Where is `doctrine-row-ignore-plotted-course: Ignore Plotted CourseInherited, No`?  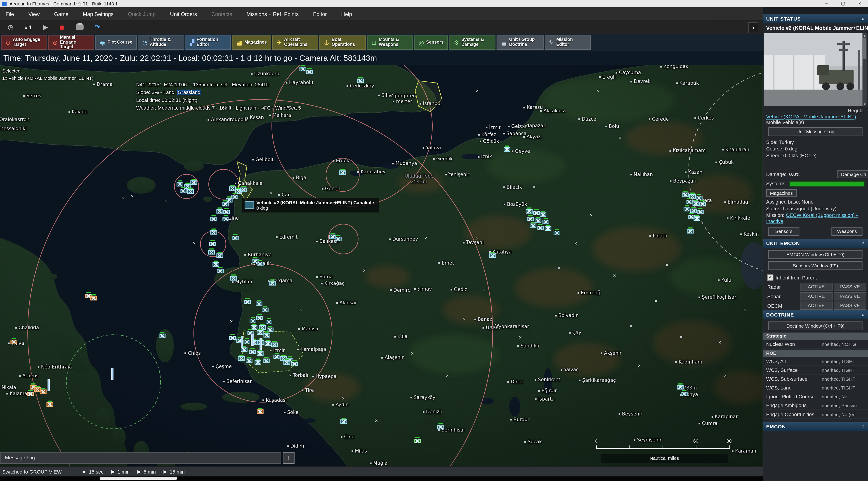
doctrine-row-ignore-plotted-course: Ignore Plotted CourseInherited, No is located at coordinates (815, 397).